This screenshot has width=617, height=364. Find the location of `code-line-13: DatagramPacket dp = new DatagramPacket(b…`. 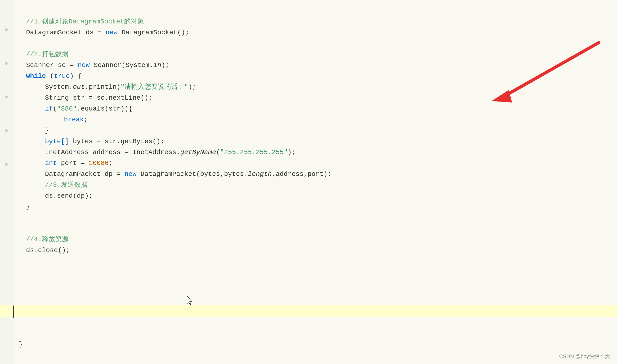

code-line-13: DatagramPacket dp = new DatagramPacket(b… is located at coordinates (315, 174).